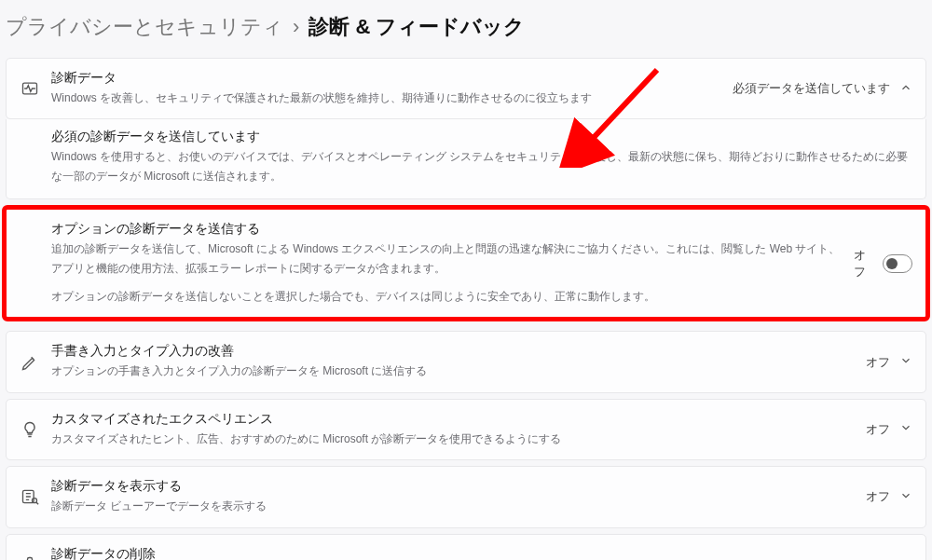 The height and width of the screenshot is (560, 932). Describe the element at coordinates (863, 264) in the screenshot. I see `optional-state: オフ` at that location.